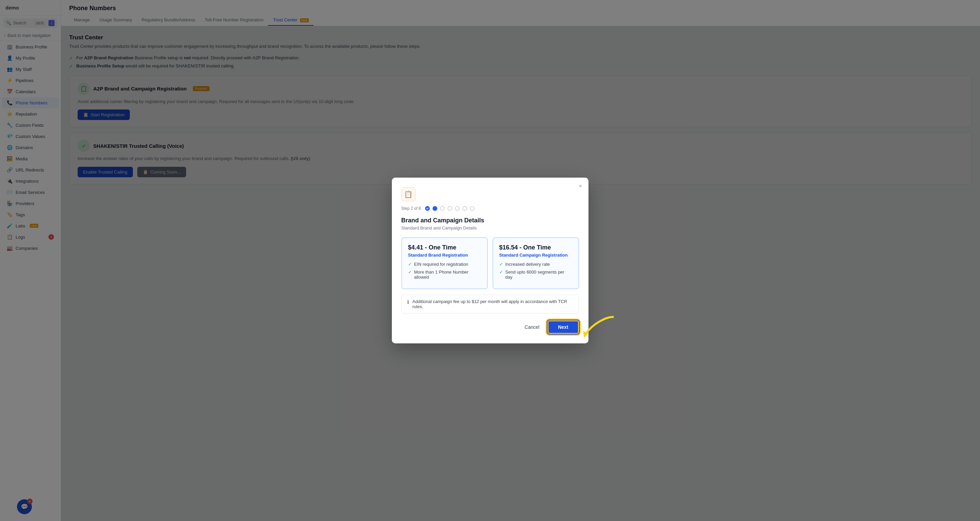  I want to click on pricing-name-brand: Standard Brand Registration, so click(444, 255).